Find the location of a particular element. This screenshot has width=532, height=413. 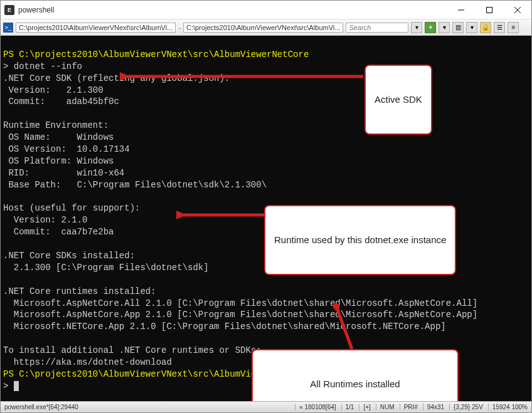

powershell-icon: >_ is located at coordinates (8, 28).